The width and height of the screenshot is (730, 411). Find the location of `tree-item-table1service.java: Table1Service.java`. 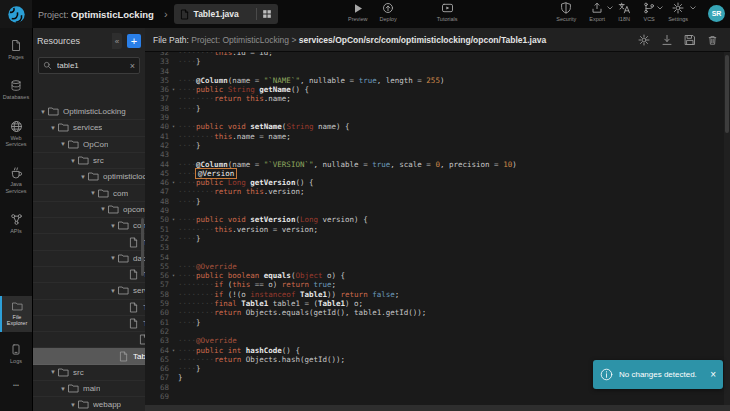

tree-item-table1service.java: Table1Service.java is located at coordinates (89, 308).